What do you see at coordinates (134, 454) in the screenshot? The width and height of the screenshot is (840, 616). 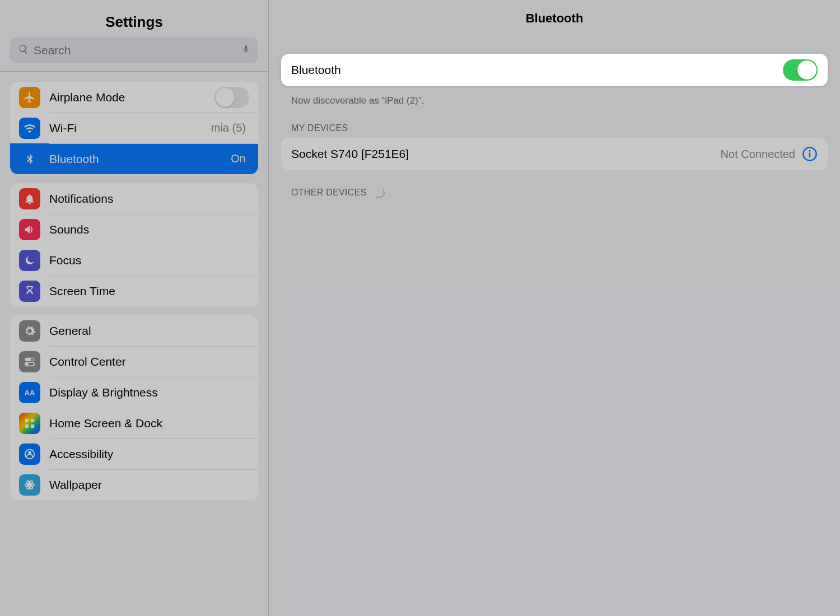 I see `sidebar-item-accessibility: Accessibility` at bounding box center [134, 454].